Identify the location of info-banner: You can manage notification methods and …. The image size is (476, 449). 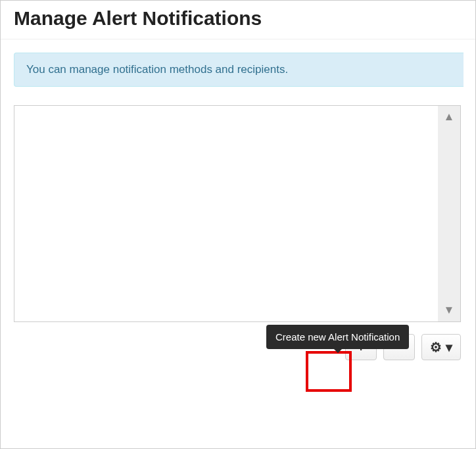
(239, 70).